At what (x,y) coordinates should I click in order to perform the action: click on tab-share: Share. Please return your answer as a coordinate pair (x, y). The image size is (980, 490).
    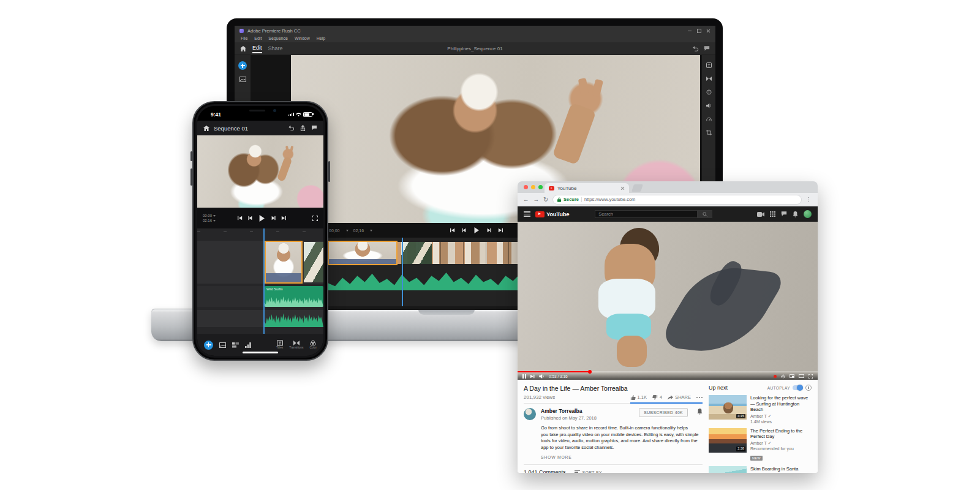
    Looking at the image, I should click on (276, 48).